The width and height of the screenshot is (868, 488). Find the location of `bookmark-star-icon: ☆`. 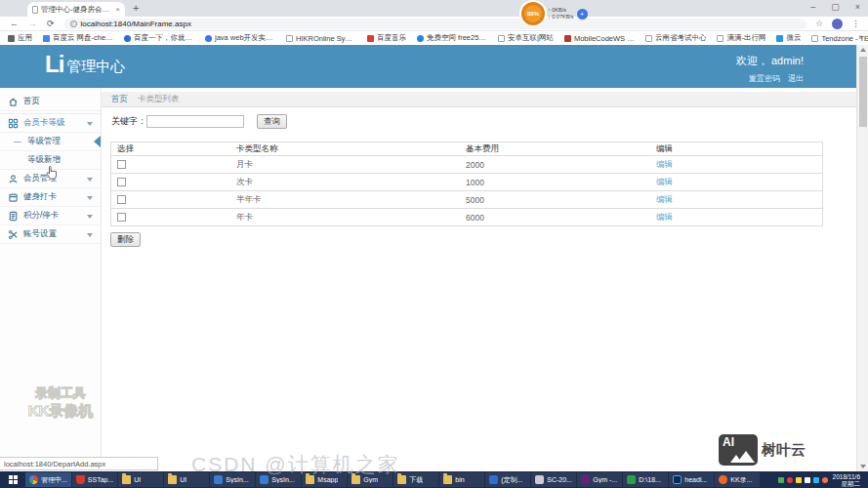

bookmark-star-icon: ☆ is located at coordinates (819, 23).